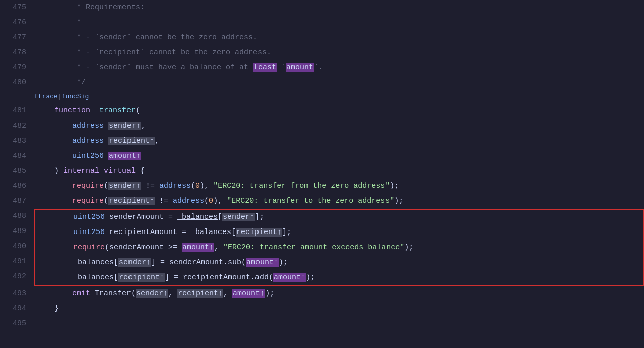 Image resolution: width=644 pixels, height=348 pixels. I want to click on line-content-481: function _transfer(, so click(339, 111).